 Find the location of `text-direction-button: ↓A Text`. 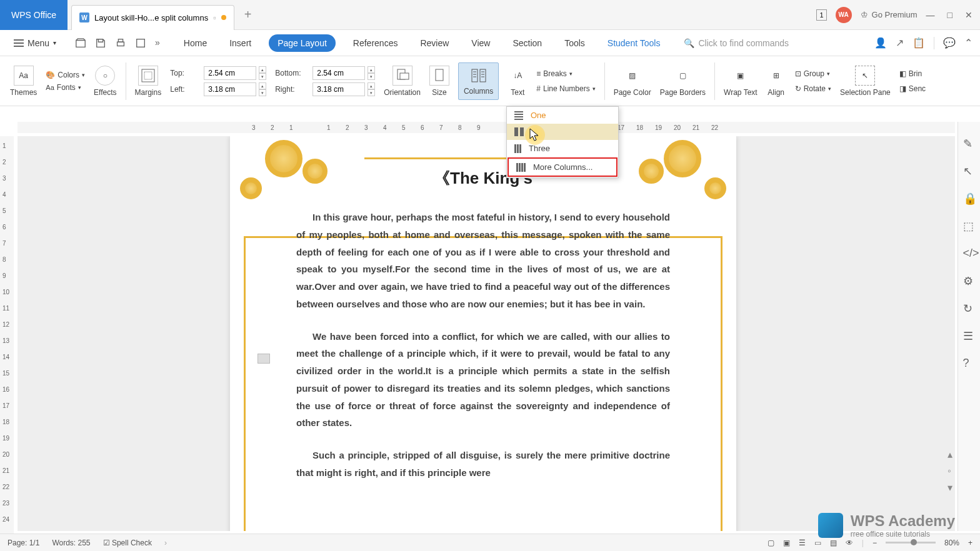

text-direction-button: ↓A Text is located at coordinates (518, 81).